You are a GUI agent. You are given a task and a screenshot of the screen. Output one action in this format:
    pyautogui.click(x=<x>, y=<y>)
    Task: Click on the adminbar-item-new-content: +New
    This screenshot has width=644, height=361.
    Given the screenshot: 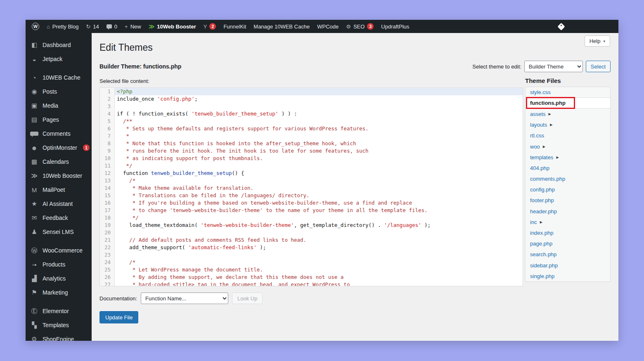 What is the action you would take?
    pyautogui.click(x=133, y=26)
    